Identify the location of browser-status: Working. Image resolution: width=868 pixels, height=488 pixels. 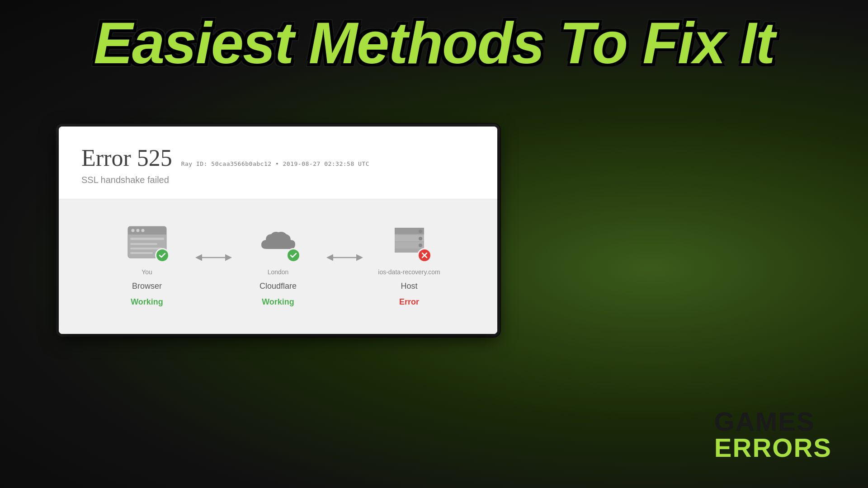
(147, 302).